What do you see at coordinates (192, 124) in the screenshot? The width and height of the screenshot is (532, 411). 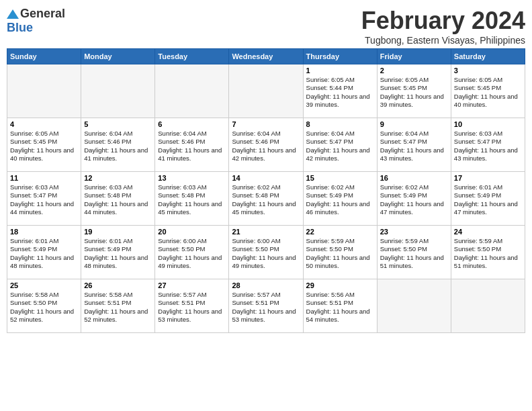 I see `day-number: 6` at bounding box center [192, 124].